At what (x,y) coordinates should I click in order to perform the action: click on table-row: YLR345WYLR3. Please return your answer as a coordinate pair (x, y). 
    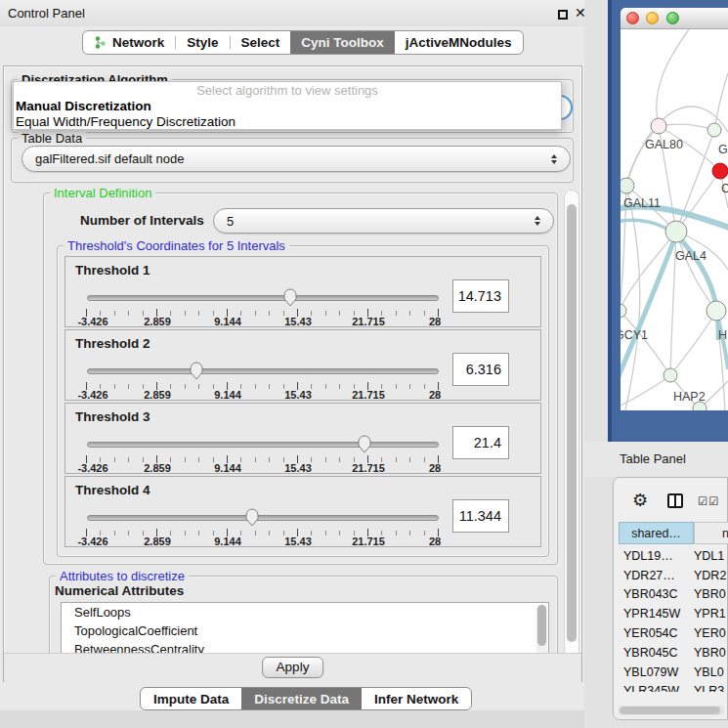
    Looking at the image, I should click on (672, 687).